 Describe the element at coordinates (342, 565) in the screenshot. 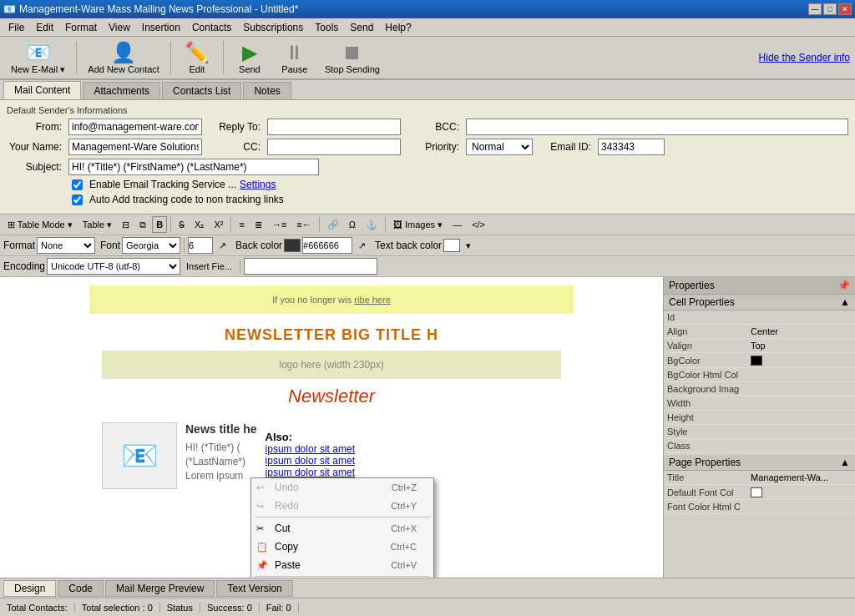

I see `ctx-paste: 📌 Paste Ctrl+V` at that location.